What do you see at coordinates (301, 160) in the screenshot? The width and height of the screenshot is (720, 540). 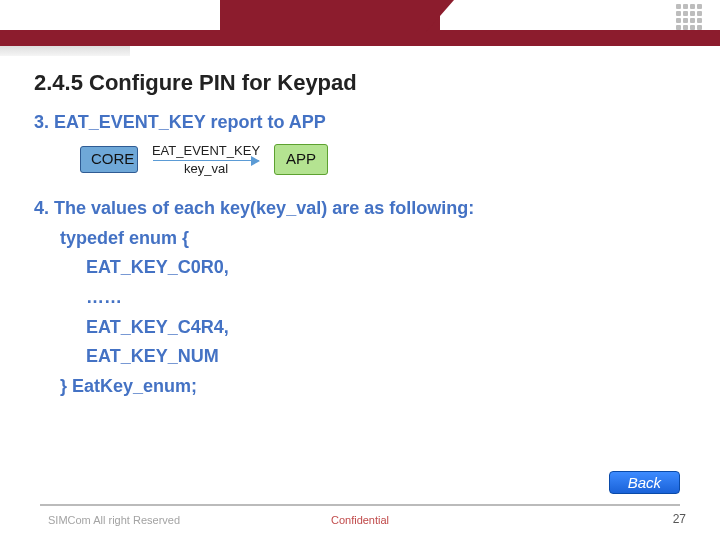 I see `app-box: APP` at bounding box center [301, 160].